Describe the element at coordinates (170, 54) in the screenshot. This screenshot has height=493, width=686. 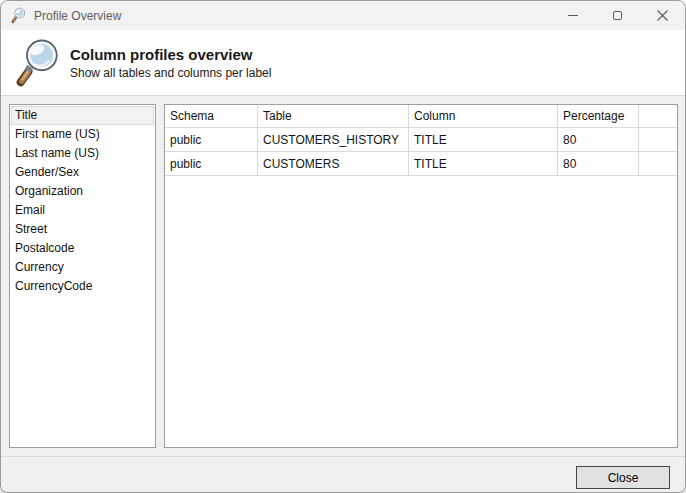
I see `page-title: Column profiles overview` at that location.